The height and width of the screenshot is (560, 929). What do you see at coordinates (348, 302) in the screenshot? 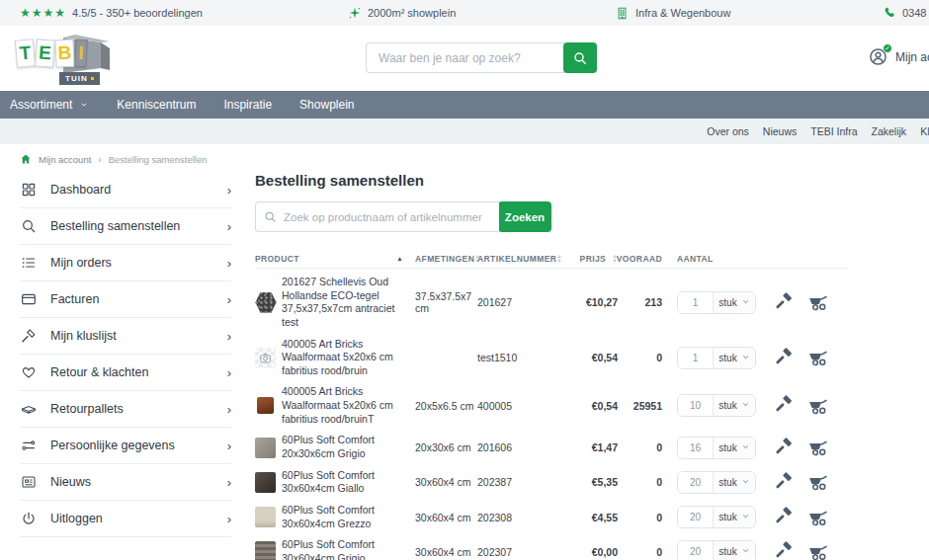
I see `product-name: 201627 Schellevis Oud Hollandse ECO-tege…` at bounding box center [348, 302].